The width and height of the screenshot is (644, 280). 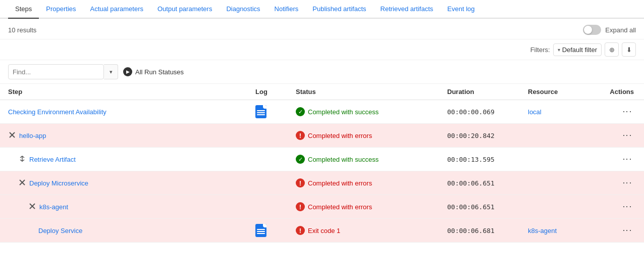 What do you see at coordinates (579, 50) in the screenshot?
I see `default-filter-label: Default filter` at bounding box center [579, 50].